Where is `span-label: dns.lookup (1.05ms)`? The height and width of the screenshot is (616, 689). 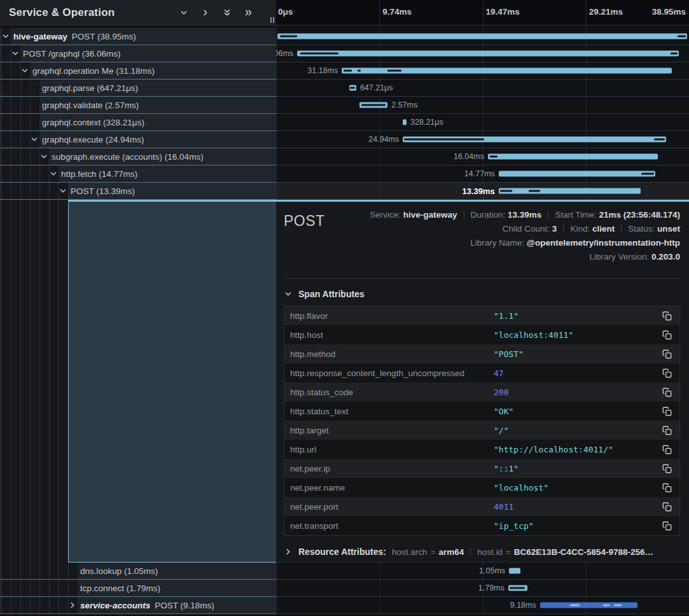 span-label: dns.lookup (1.05ms) is located at coordinates (118, 571).